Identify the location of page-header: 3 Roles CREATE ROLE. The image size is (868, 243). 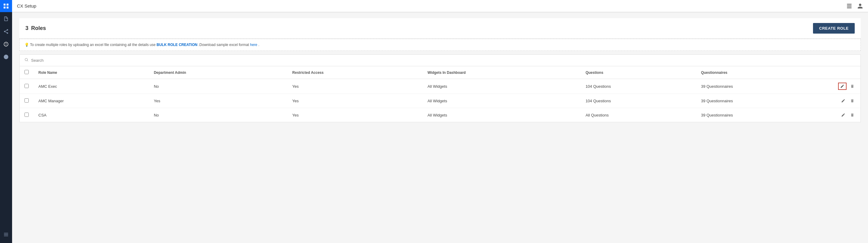
(440, 28).